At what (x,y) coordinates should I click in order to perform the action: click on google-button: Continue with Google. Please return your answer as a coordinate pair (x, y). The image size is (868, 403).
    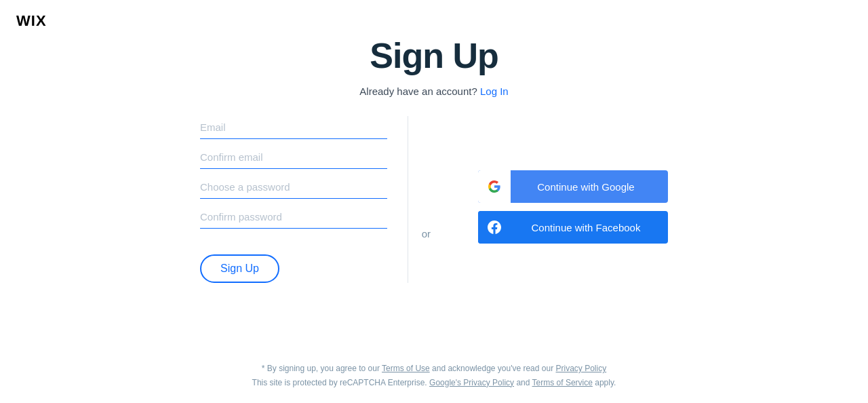
    Looking at the image, I should click on (573, 187).